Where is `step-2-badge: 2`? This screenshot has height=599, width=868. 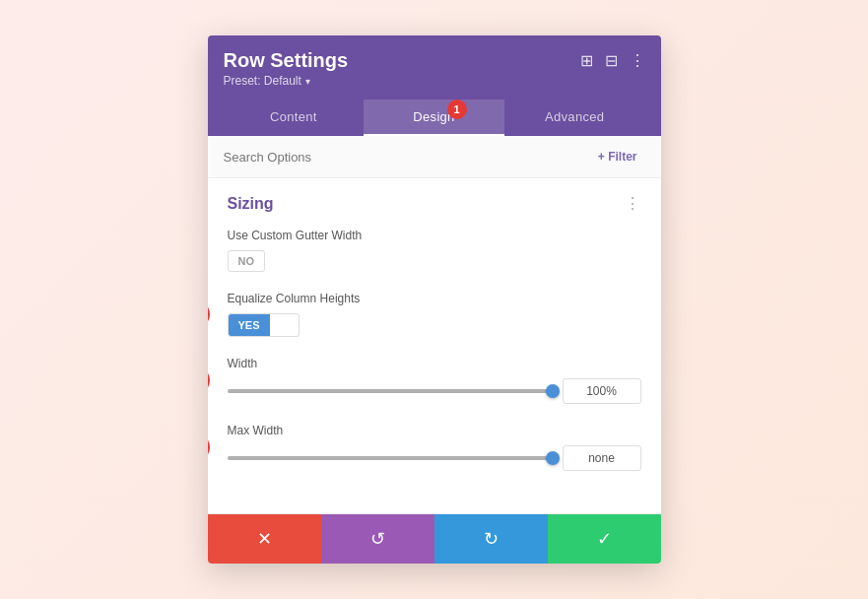 step-2-badge: 2 is located at coordinates (209, 314).